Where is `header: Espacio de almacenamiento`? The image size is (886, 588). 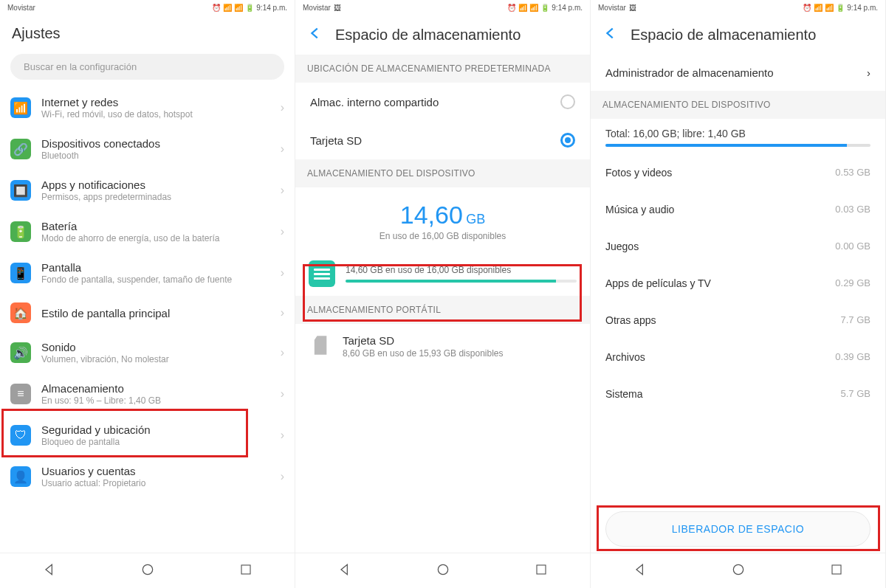
header: Espacio de almacenamiento is located at coordinates (738, 35).